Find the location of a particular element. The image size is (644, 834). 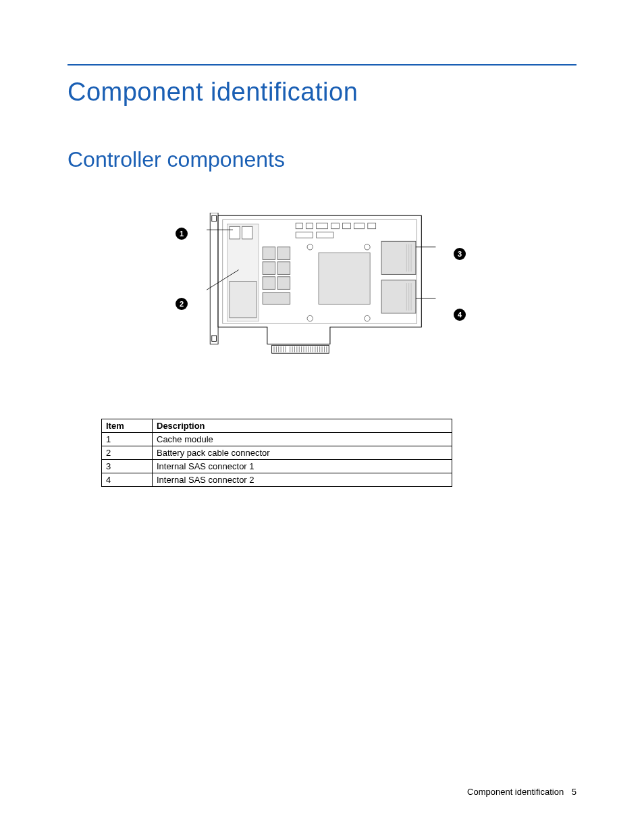

footer-page-number: 5 is located at coordinates (574, 791).